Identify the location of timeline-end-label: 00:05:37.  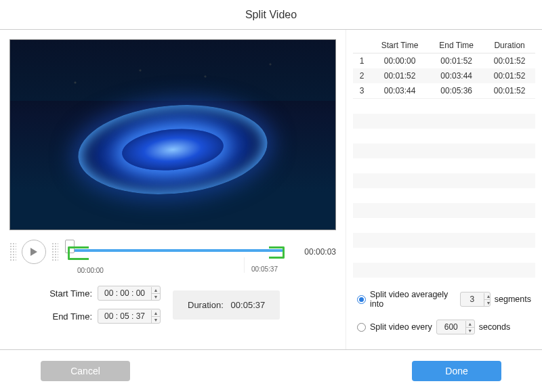
(264, 265).